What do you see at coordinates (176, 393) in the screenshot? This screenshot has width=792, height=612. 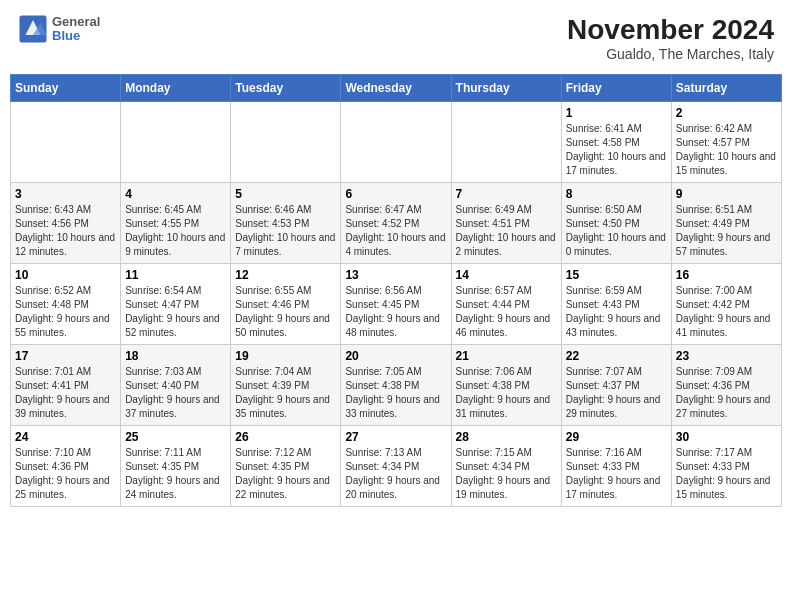 I see `day-info: Sunrise: 7:03 AM Sunset: 4:40 PM Dayligh…` at bounding box center [176, 393].